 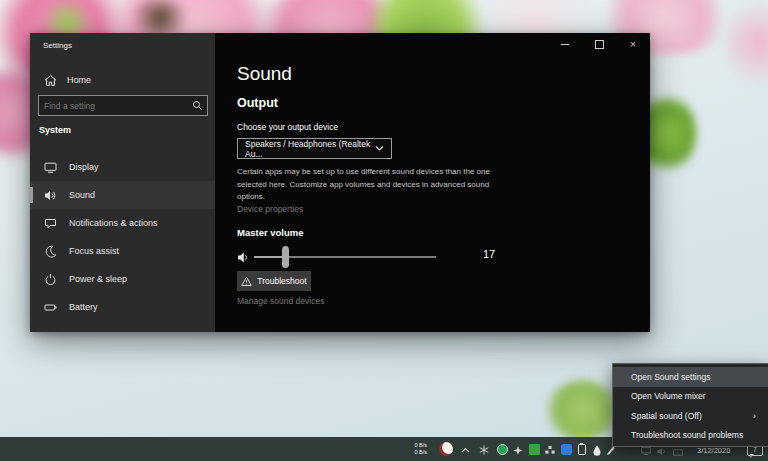 What do you see at coordinates (364, 185) in the screenshot?
I see `output-description: Certain apps may be set up to use differ…` at bounding box center [364, 185].